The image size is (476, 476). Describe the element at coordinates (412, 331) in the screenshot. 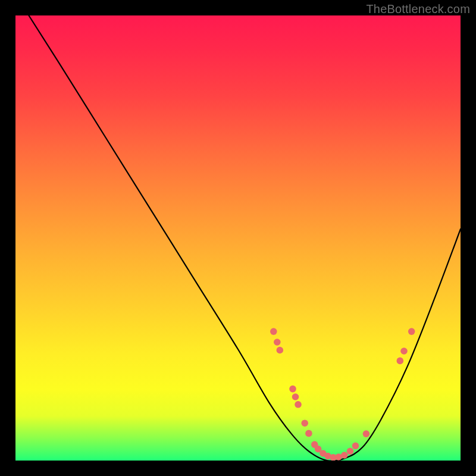

I see `marker-right-cluster-c` at that location.